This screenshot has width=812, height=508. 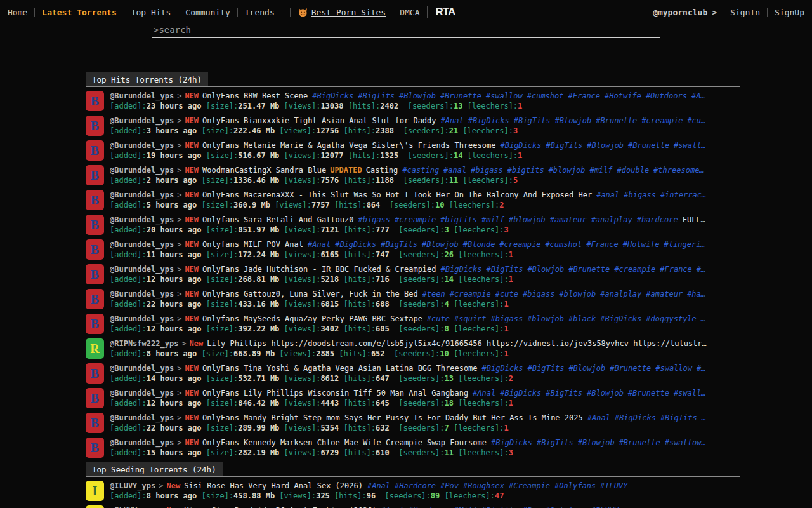 I want to click on tag-link: #casting, so click(x=421, y=170).